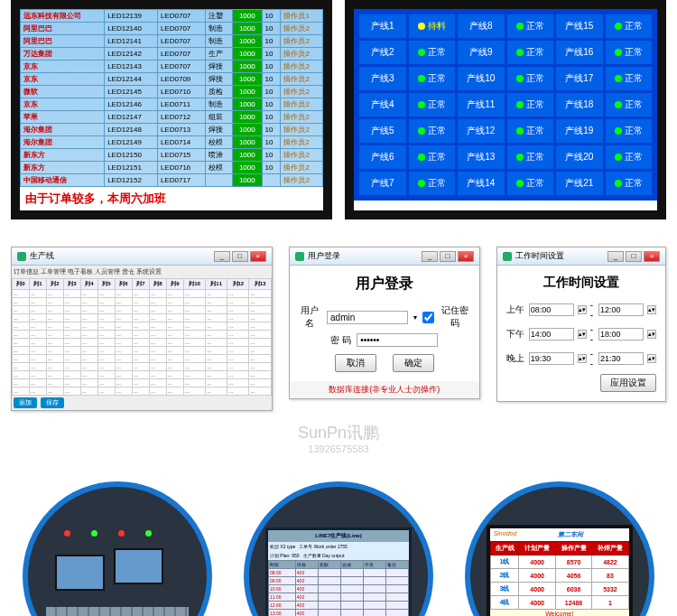 This screenshot has height=616, width=677. I want to click on titlebar: 生产线 _□×, so click(142, 257).